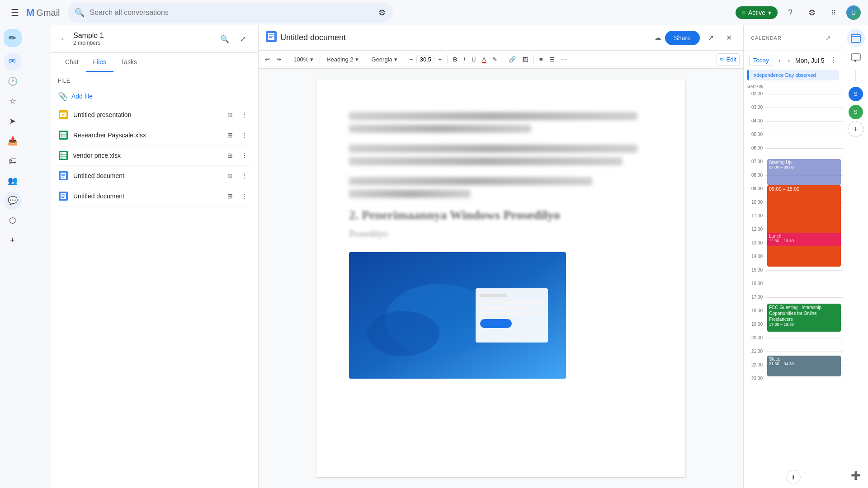  Describe the element at coordinates (804, 366) in the screenshot. I see `cal-event-sleep: Sleep 21:30 – 04:30` at that location.